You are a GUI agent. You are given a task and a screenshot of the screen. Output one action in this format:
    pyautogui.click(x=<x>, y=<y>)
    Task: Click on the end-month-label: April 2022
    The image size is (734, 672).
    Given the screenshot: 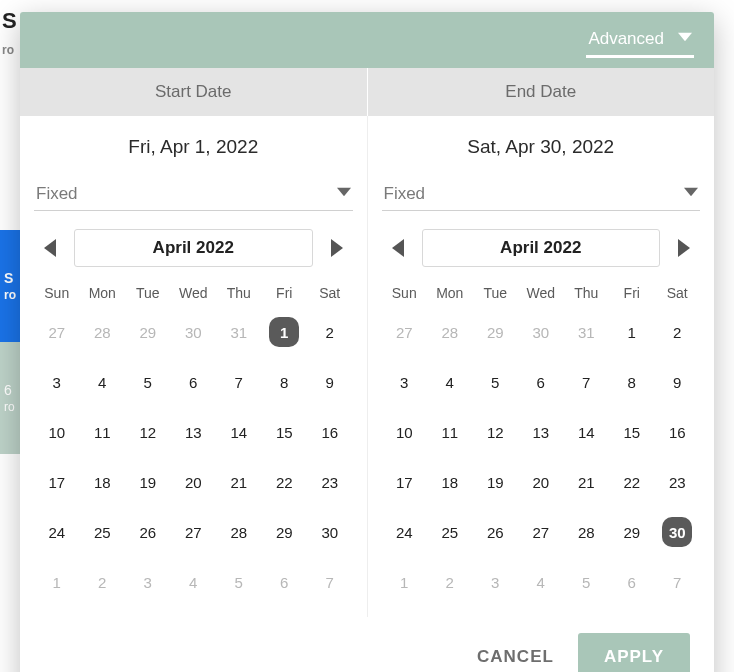 What is the action you would take?
    pyautogui.click(x=542, y=248)
    